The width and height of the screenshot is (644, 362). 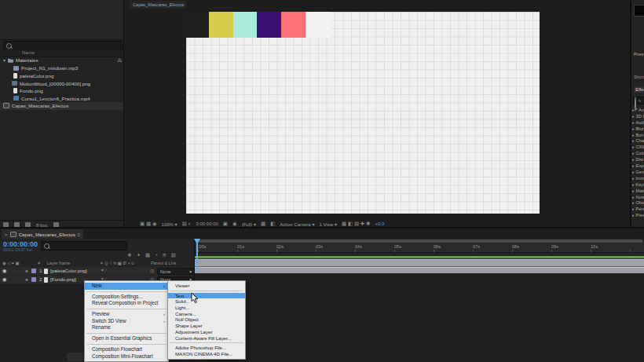 I want to click on project-item-label: Capas_Mascaras_Efectos, so click(x=40, y=105).